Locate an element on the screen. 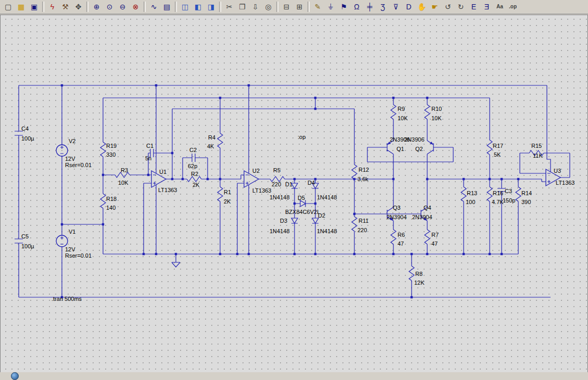  label-R6-ref: R6 is located at coordinates (401, 235).